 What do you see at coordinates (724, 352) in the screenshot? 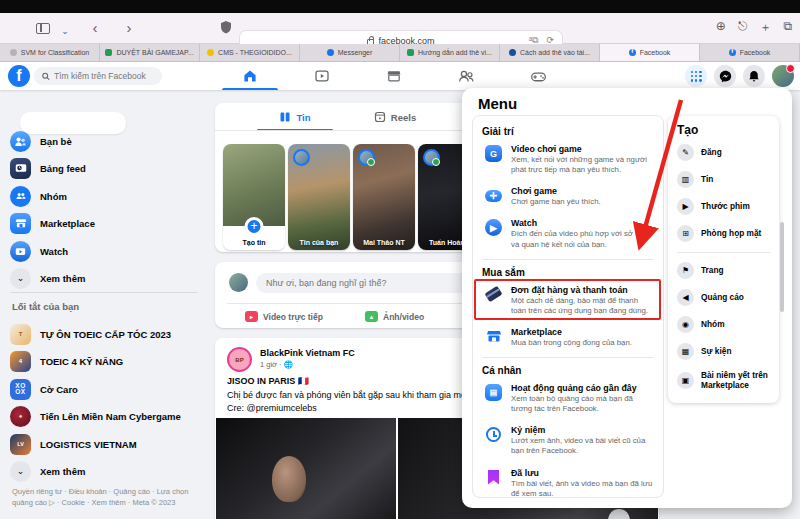
I see `create-item-event: ▦Sự kiện` at bounding box center [724, 352].